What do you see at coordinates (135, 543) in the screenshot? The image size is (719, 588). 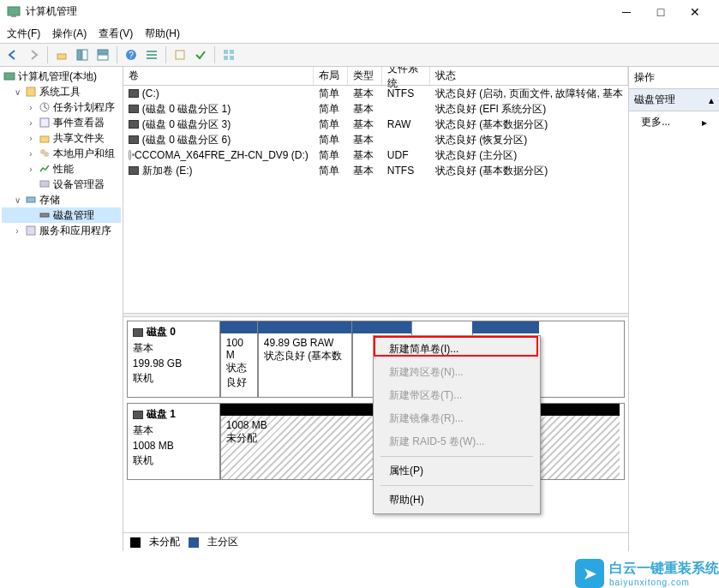 I see `legend-unalloc-swatch` at bounding box center [135, 543].